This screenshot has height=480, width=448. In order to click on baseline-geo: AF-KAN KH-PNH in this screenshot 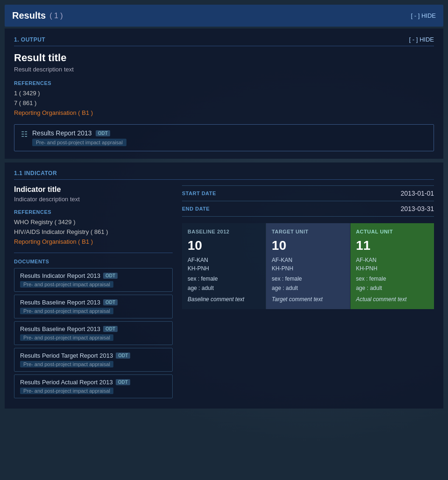, I will do `click(224, 264)`.